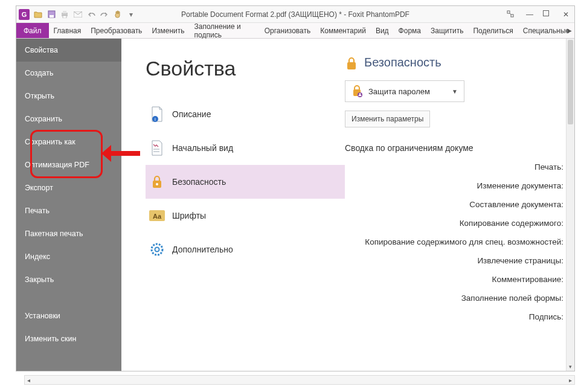 This screenshot has height=392, width=581. Describe the element at coordinates (77, 14) in the screenshot. I see `quick-access-toolbar: ▾` at that location.